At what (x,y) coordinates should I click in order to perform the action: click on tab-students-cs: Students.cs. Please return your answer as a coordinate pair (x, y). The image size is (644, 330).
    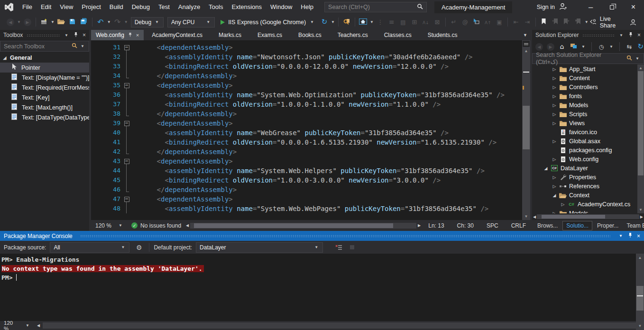
    Looking at the image, I should click on (443, 35).